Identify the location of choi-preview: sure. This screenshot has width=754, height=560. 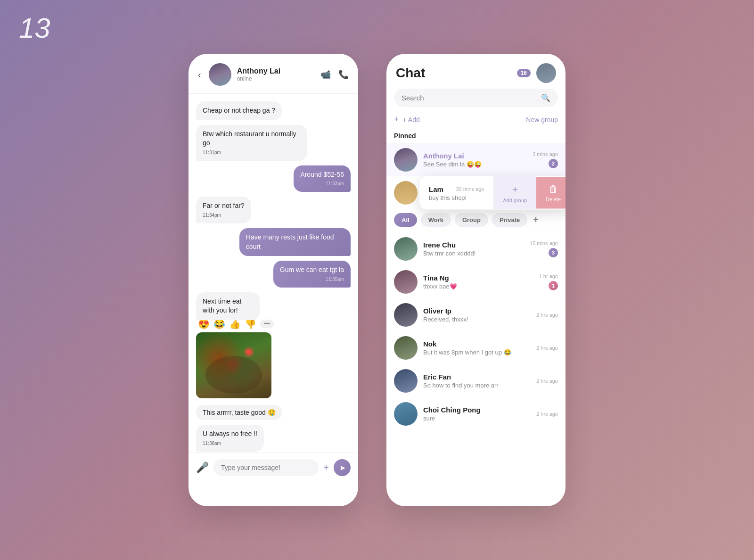
(477, 419).